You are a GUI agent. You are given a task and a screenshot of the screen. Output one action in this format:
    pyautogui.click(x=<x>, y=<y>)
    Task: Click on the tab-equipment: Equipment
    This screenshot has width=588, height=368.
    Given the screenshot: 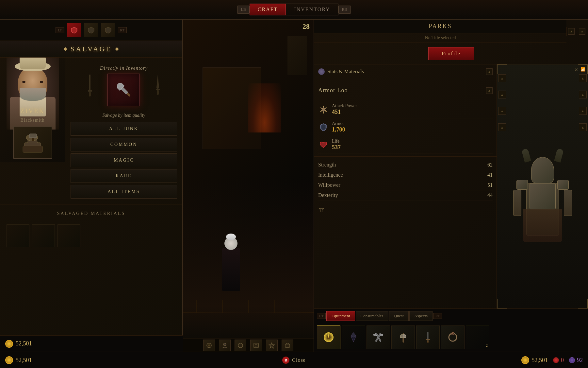 What is the action you would take?
    pyautogui.click(x=340, y=316)
    